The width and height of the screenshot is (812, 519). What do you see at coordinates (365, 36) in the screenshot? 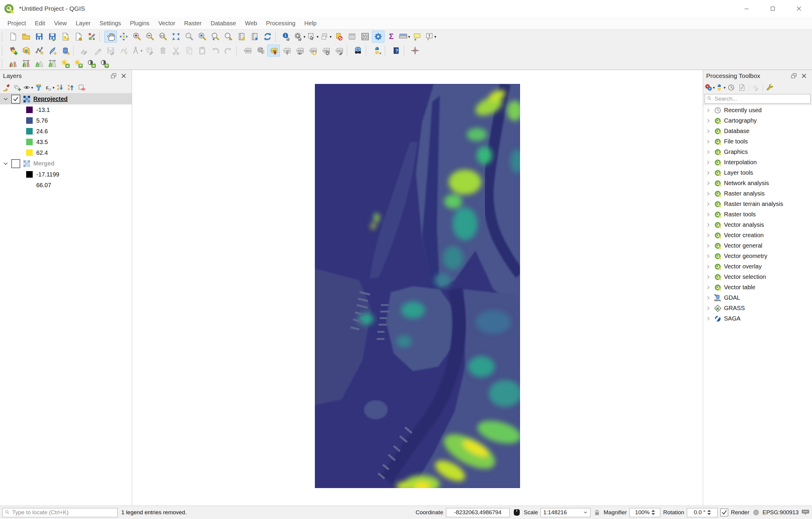
I see `field-calculator-button` at bounding box center [365, 36].